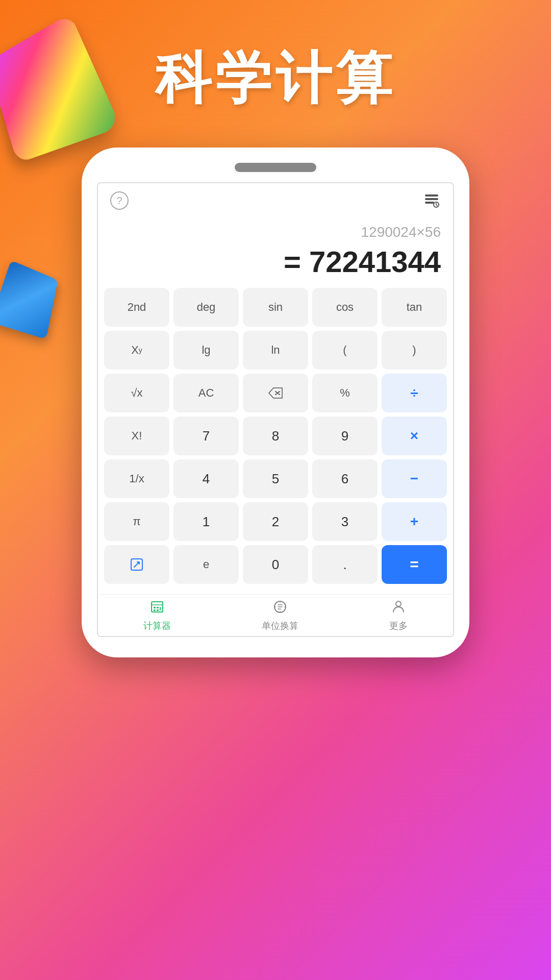 This screenshot has width=551, height=980. Describe the element at coordinates (345, 307) in the screenshot. I see `key-cos: cos` at that location.